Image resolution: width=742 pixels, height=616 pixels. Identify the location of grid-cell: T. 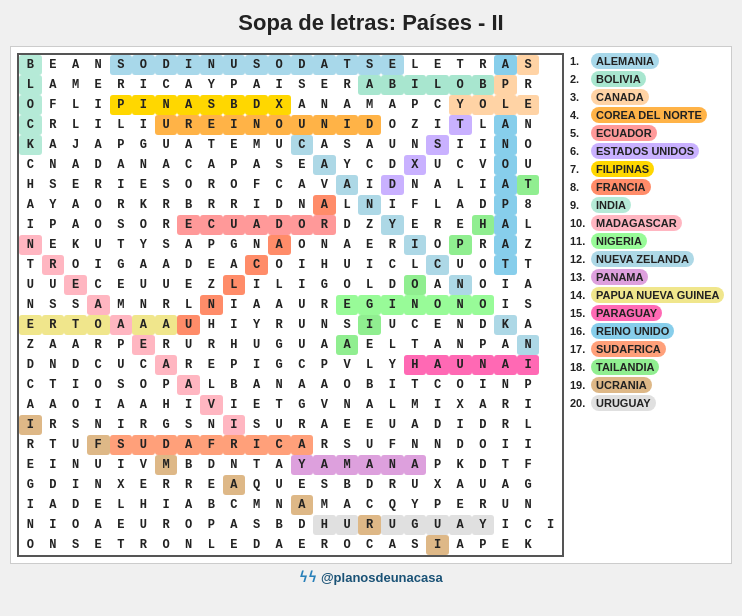
(416, 345).